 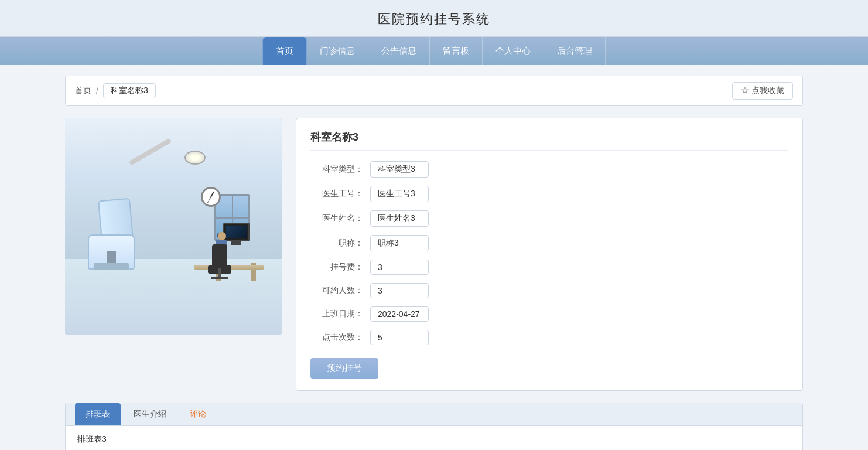 What do you see at coordinates (337, 219) in the screenshot?
I see `label-doctor-name: 医生姓名：` at bounding box center [337, 219].